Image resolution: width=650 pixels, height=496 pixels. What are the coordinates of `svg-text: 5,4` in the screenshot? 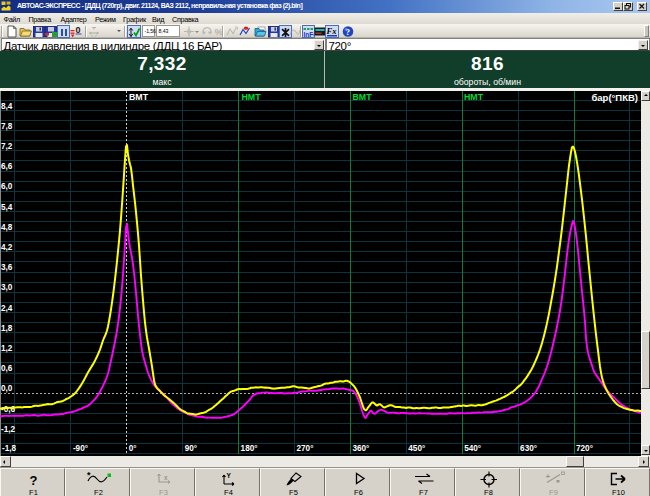 It's located at (7, 206).